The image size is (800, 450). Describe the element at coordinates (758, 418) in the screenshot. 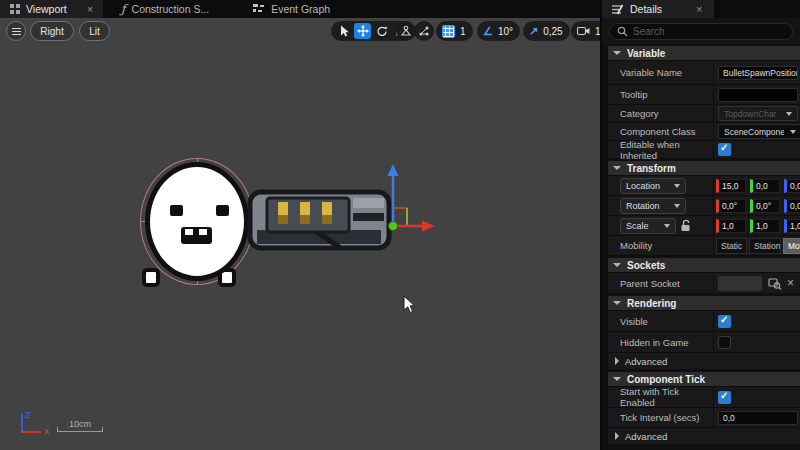

I see `tick-interval-input: 0,0` at that location.